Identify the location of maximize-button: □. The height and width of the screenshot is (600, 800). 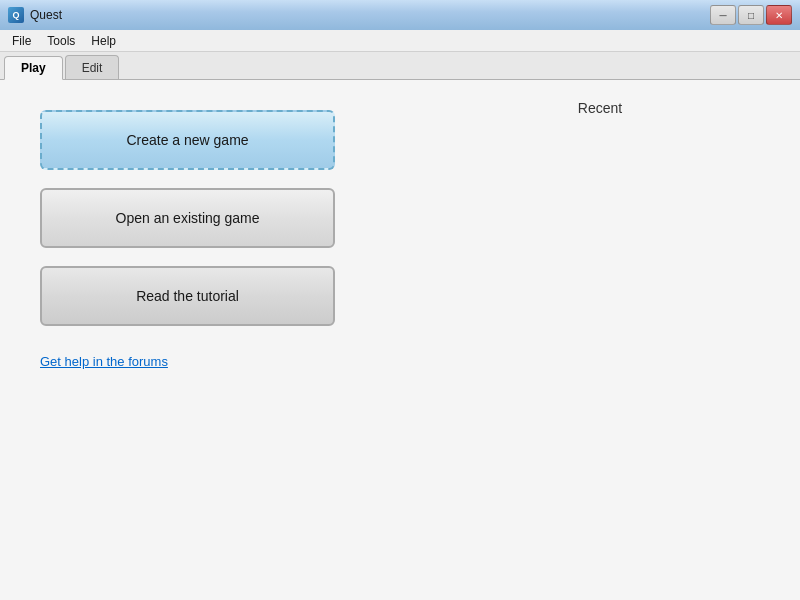
(751, 15).